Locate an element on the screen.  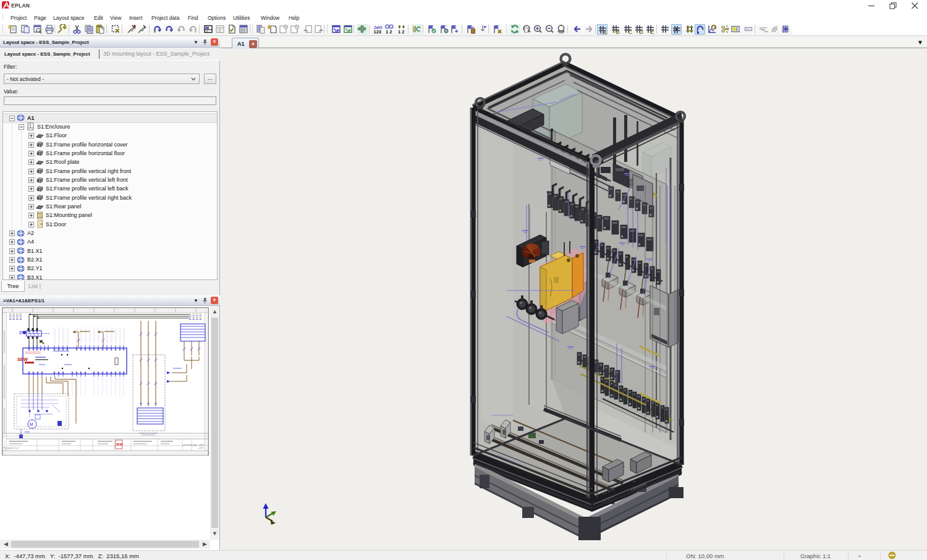
svg-text: A is located at coordinates (605, 32).